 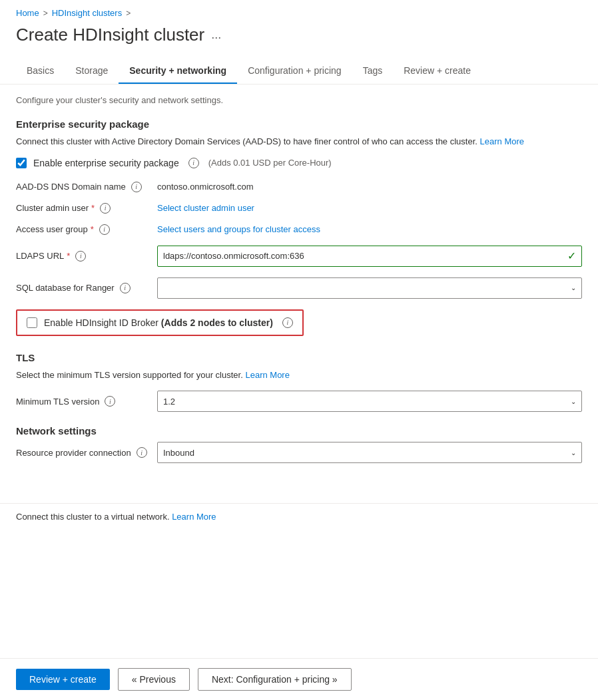 What do you see at coordinates (194, 163) in the screenshot?
I see `enable-esp-info-icon: i` at bounding box center [194, 163].